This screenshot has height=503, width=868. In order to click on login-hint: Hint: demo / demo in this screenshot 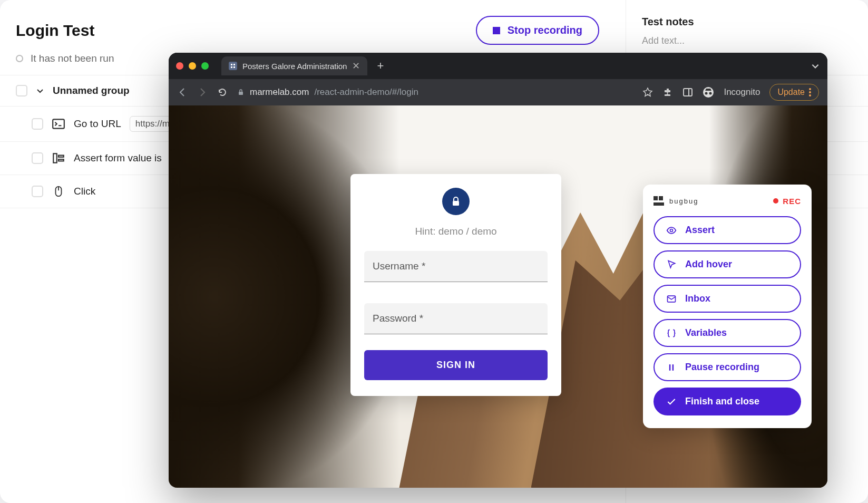, I will do `click(456, 231)`.